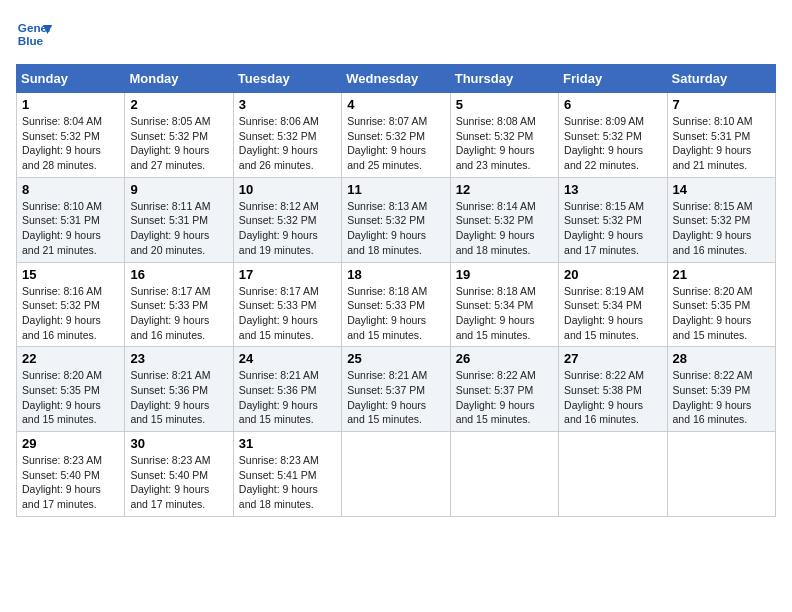 The height and width of the screenshot is (612, 792). I want to click on day-number: 23, so click(178, 358).